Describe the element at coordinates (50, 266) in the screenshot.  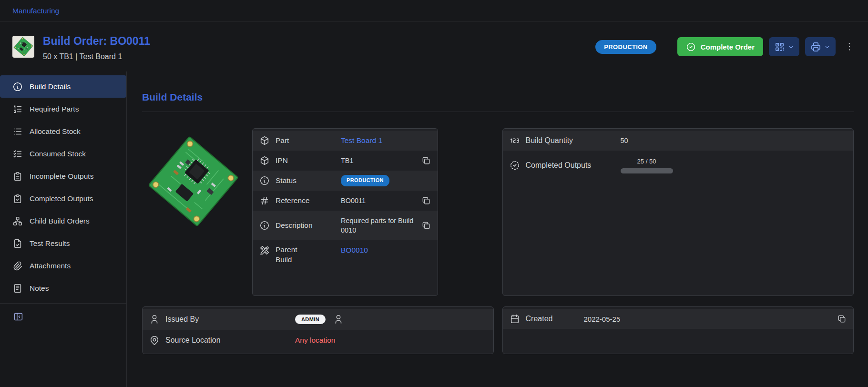
I see `sidebar-item-label: Attachments` at that location.